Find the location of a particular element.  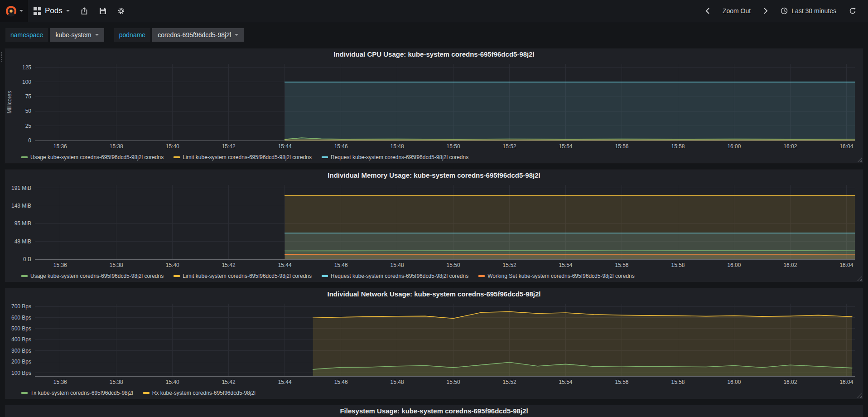

dashboard-caret-icon is located at coordinates (68, 12).